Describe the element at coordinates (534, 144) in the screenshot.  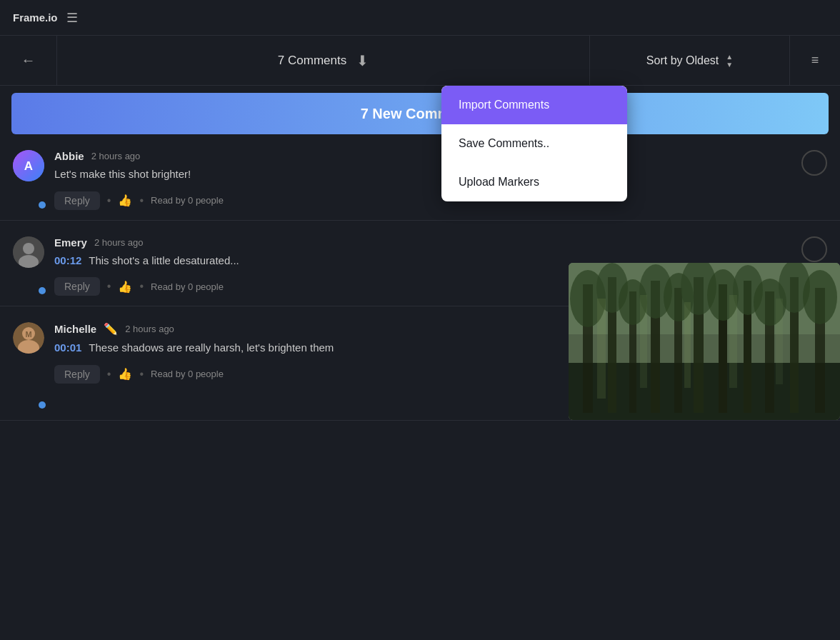
I see `dropdown-item-save: Save Comments..` at that location.